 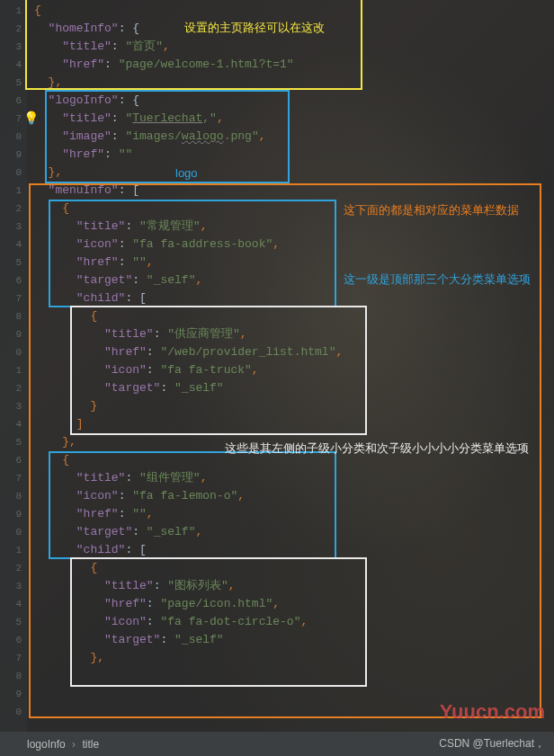 What do you see at coordinates (294, 227) in the screenshot?
I see `code-line: "title": "常规管理",` at bounding box center [294, 227].